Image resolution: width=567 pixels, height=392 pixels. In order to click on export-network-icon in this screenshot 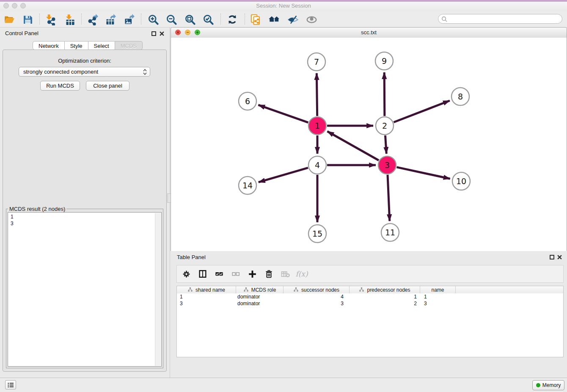, I will do `click(92, 19)`.